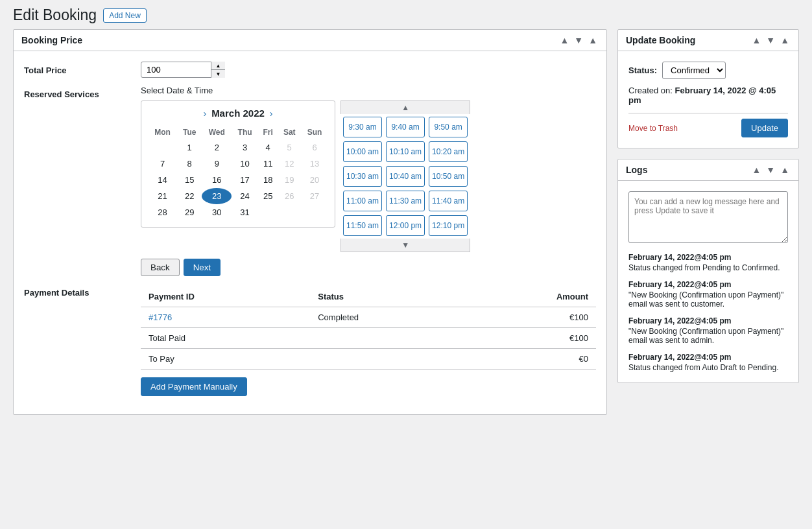  Describe the element at coordinates (708, 217) in the screenshot. I see `log-textarea` at that location.